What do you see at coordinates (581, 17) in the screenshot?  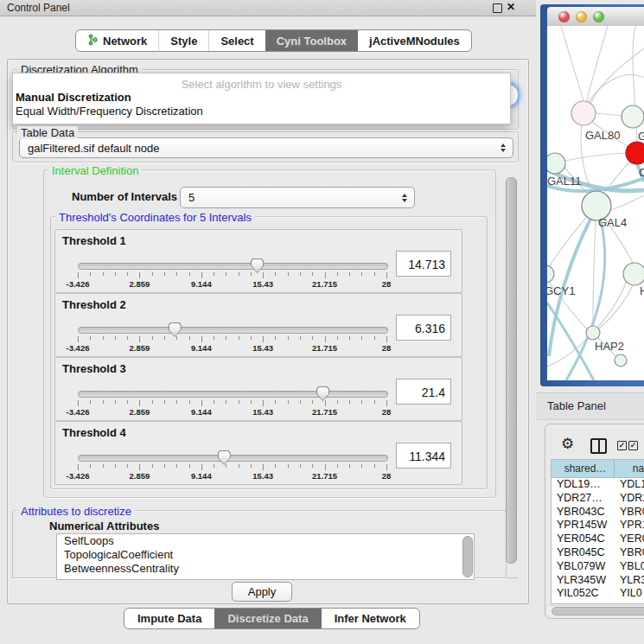 I see `minimize-traffic-light-icon` at bounding box center [581, 17].